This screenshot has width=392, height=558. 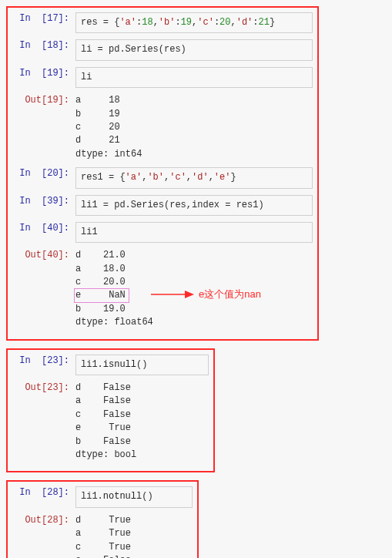 What do you see at coordinates (194, 77) in the screenshot?
I see `code-input-19: li` at bounding box center [194, 77].